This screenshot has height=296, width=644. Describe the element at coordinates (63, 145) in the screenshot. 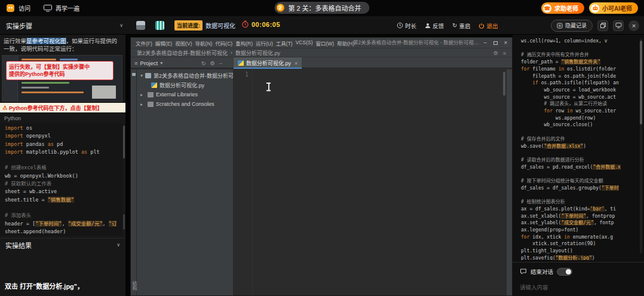

I see `code-line: import pandas as pd` at that location.